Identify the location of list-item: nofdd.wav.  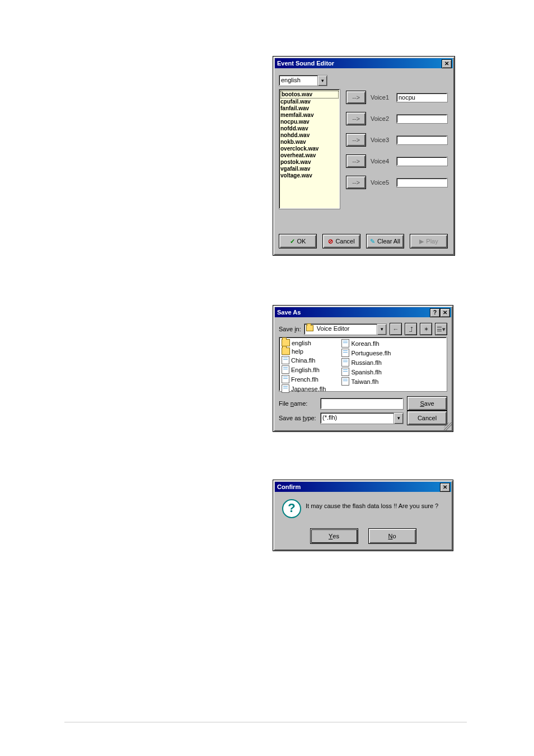
(310, 129).